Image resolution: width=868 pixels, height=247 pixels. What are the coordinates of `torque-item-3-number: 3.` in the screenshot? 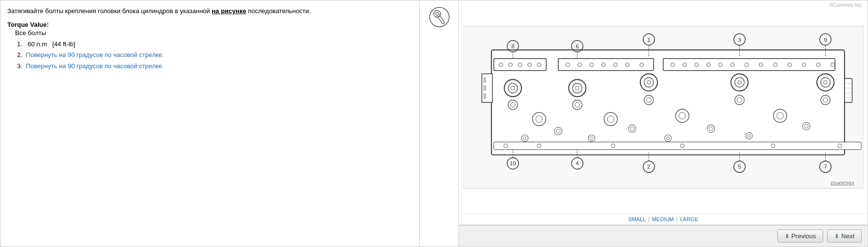 It's located at (20, 66).